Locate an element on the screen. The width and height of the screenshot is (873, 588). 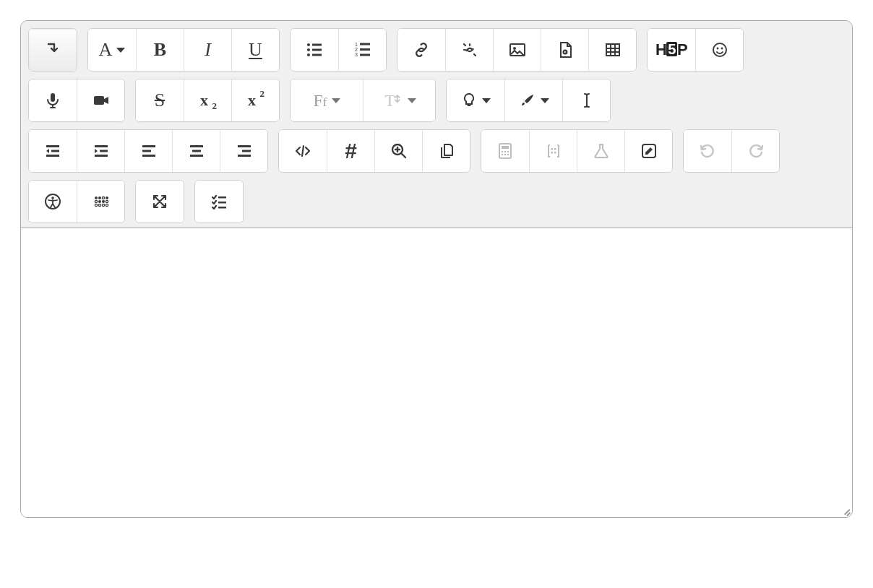
redo-button is located at coordinates (755, 151).